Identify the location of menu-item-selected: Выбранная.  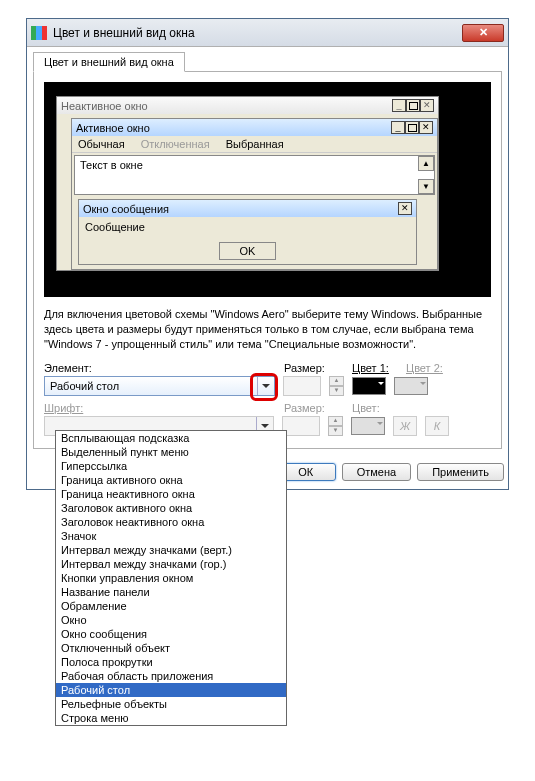
(255, 144).